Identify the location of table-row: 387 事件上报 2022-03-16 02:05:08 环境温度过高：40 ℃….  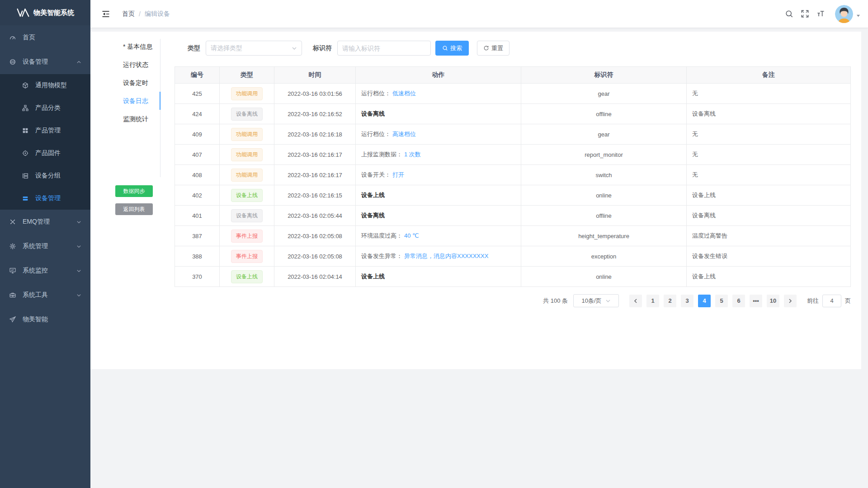
(513, 236).